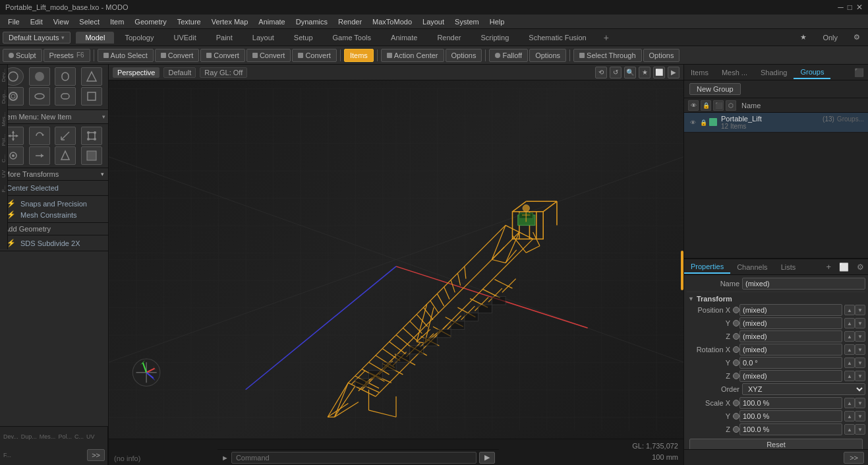 The height and width of the screenshot is (465, 868). What do you see at coordinates (47, 437) in the screenshot?
I see `side-tab-mes: Mes...` at bounding box center [47, 437].